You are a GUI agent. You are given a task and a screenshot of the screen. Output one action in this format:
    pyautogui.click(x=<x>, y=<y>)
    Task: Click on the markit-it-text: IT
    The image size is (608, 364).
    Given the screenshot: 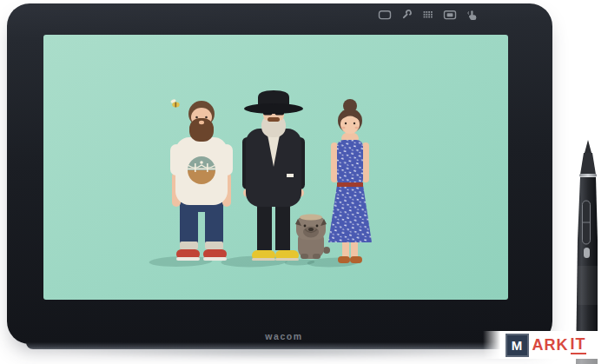 What is the action you would take?
    pyautogui.click(x=578, y=346)
    